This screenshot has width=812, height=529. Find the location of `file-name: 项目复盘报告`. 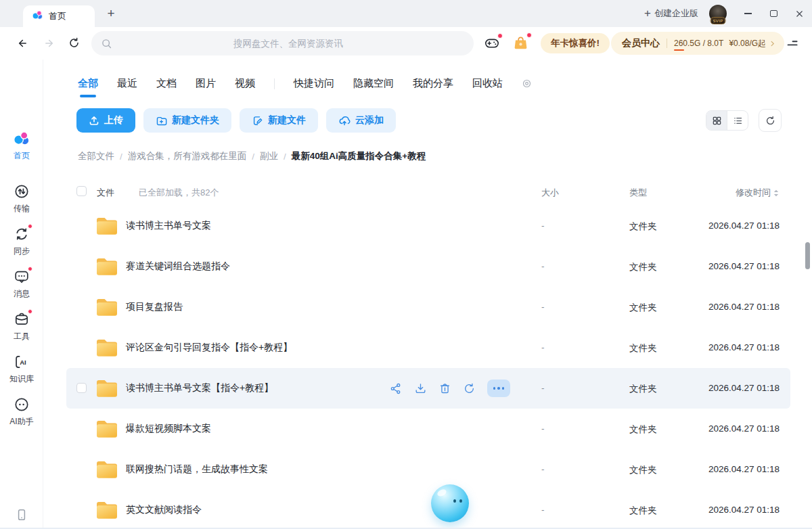

file-name: 项目复盘报告 is located at coordinates (154, 307).